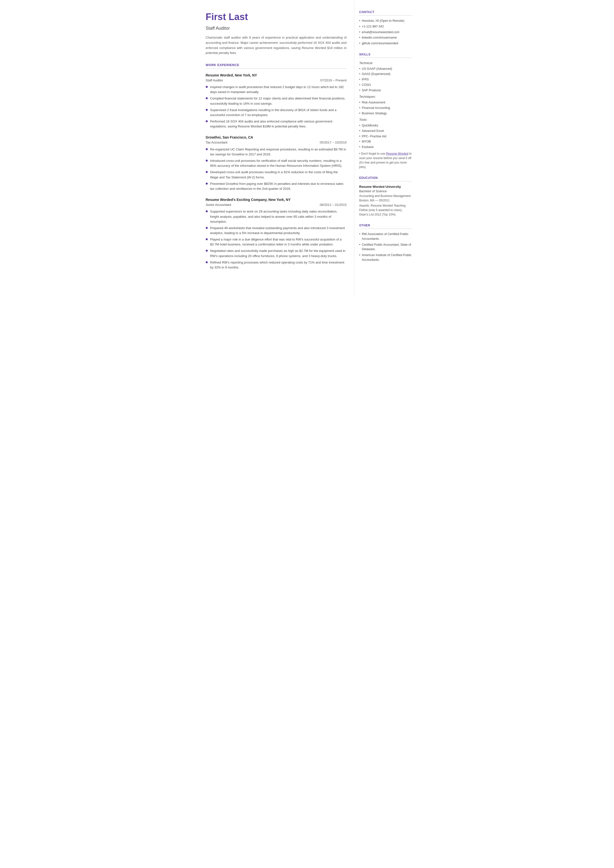 The width and height of the screenshot is (614, 868). What do you see at coordinates (386, 43) in the screenshot?
I see `contact-item-github: github.com/resumeworded` at bounding box center [386, 43].